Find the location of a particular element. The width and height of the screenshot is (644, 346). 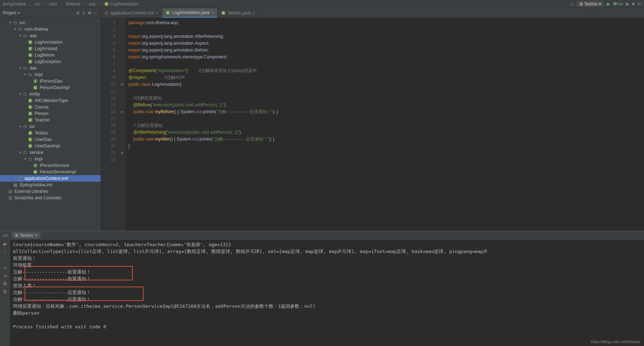

line-gutter: 123456789101112131417181920212324 is located at coordinates (110, 124).